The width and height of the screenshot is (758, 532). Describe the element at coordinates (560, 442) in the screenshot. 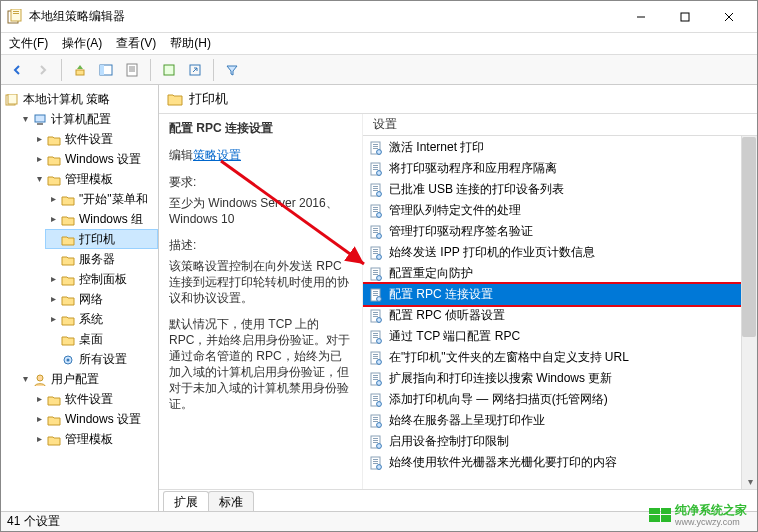

I see `list-item: 启用设备控制打印限制` at that location.